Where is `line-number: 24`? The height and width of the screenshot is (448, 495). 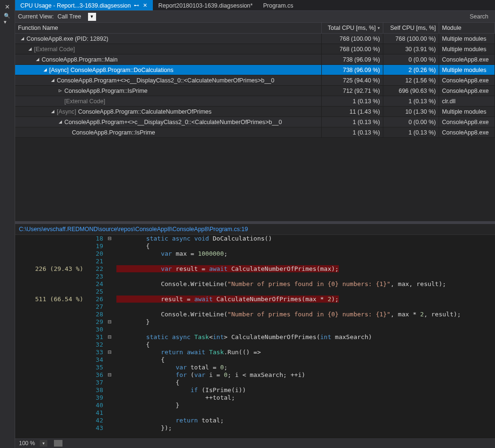 line-number: 24 is located at coordinates (95, 284).